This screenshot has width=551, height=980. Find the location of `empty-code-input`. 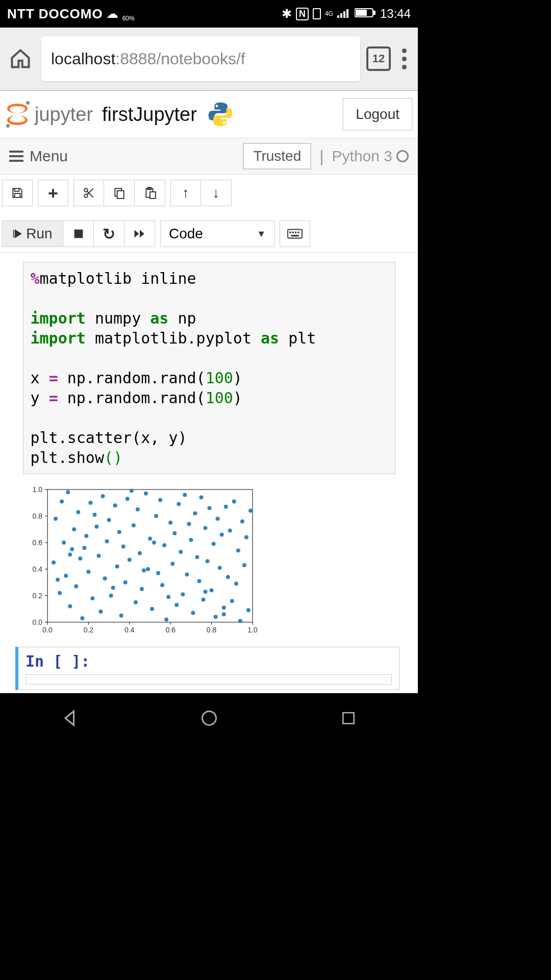

empty-code-input is located at coordinates (209, 679).